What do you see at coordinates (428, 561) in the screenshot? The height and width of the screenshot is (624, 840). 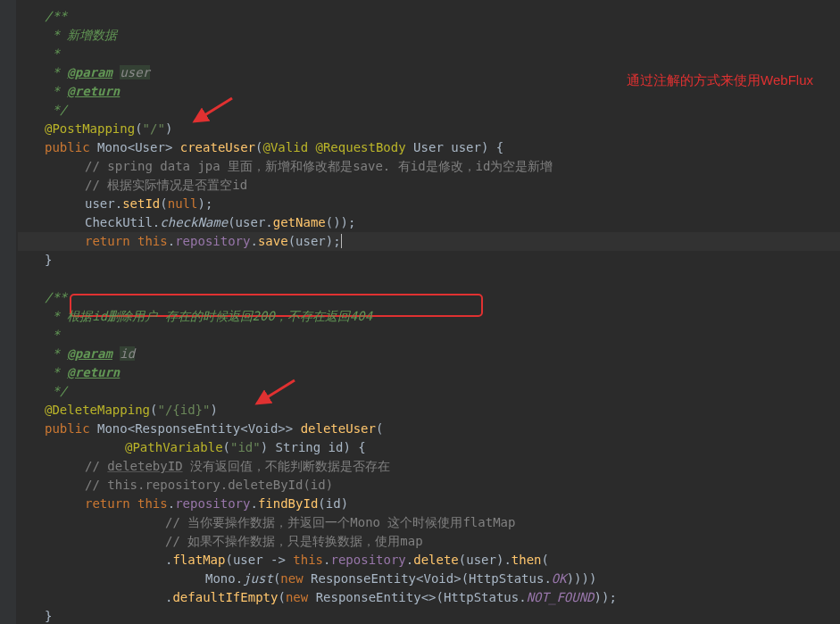 I see `code-line: .flatMap(user -> this.repository.delete(…` at bounding box center [428, 561].